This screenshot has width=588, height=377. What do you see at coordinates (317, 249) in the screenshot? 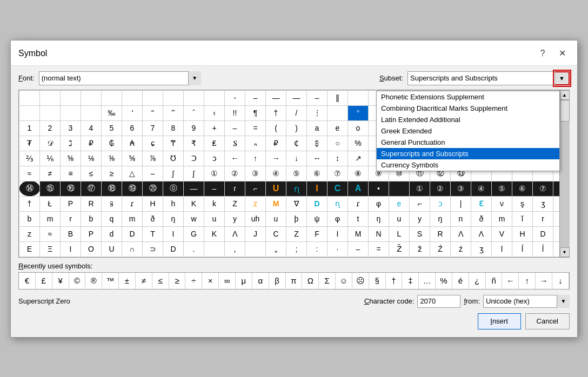
I see `symbol-cell: :` at bounding box center [317, 249].